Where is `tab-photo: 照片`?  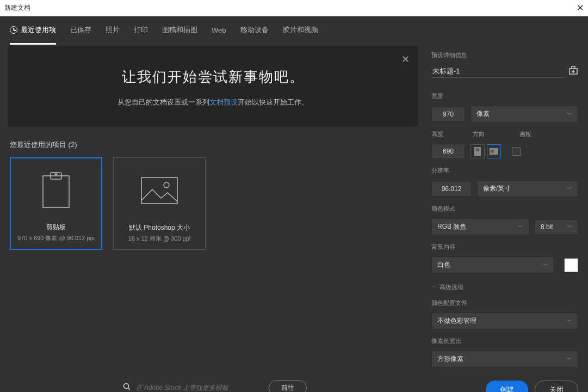 tab-photo: 照片 is located at coordinates (113, 30).